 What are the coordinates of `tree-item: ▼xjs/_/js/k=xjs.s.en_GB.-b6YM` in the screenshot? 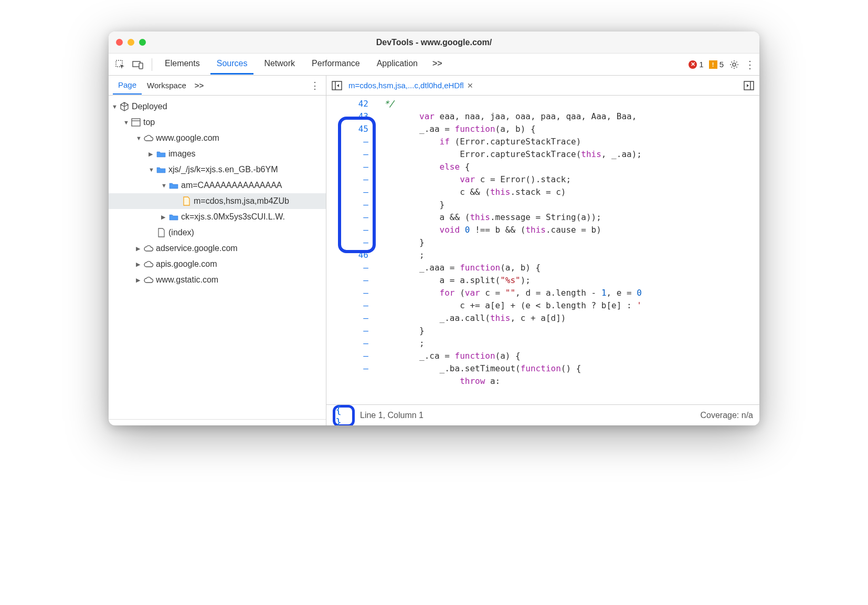 It's located at (217, 170).